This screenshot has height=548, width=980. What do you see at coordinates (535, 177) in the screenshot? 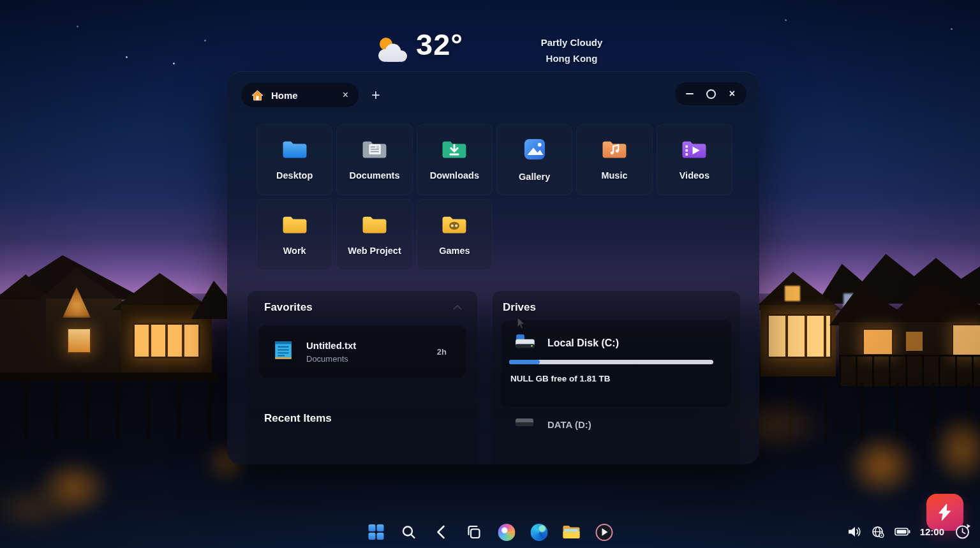
I see `tile-label: Gallery` at bounding box center [535, 177].